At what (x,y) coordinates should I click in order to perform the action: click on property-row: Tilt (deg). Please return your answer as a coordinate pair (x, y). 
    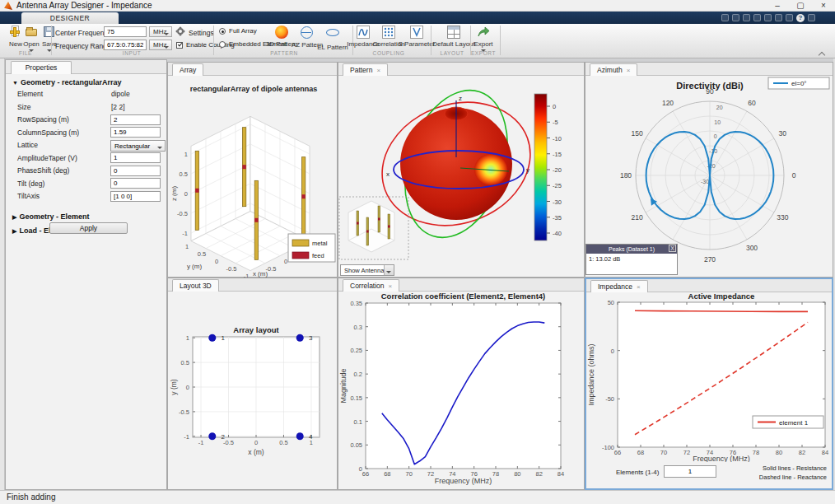
    Looking at the image, I should click on (86, 184).